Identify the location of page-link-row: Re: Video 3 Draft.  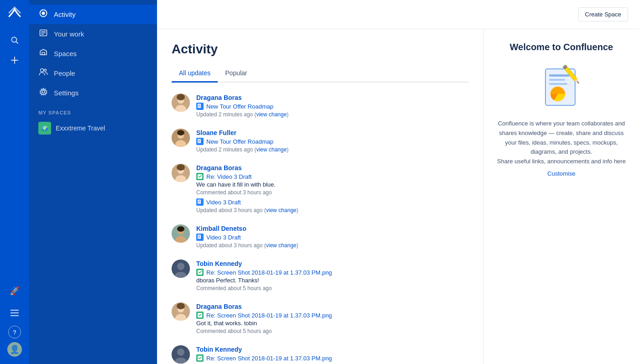
(332, 177).